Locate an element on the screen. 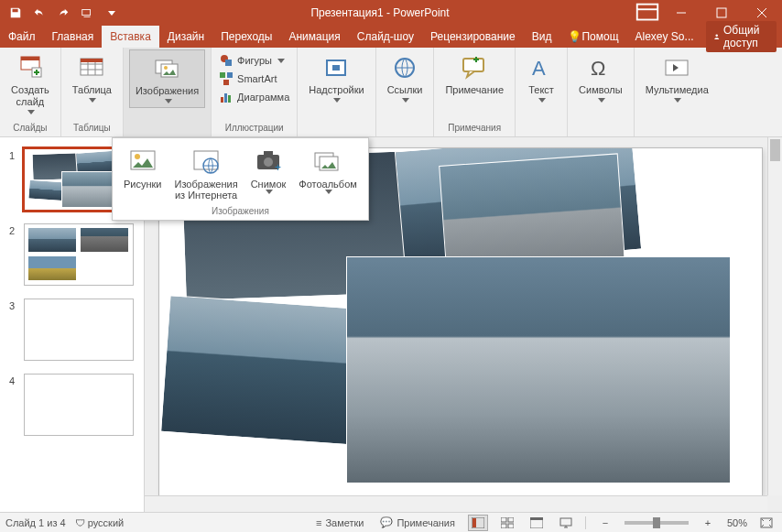 This screenshot has width=782, height=532. dropdown-group-label: Изображения is located at coordinates (240, 211).